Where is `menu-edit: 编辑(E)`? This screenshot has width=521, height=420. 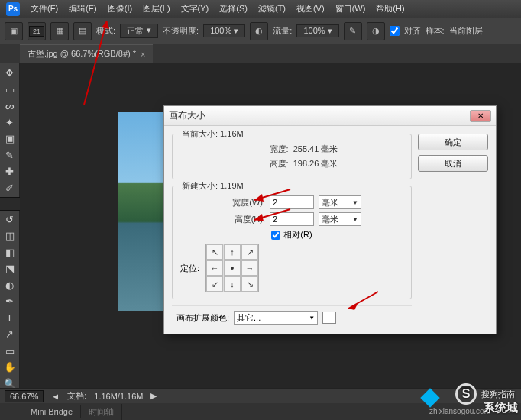
menu-edit: 编辑(E) is located at coordinates (83, 9).